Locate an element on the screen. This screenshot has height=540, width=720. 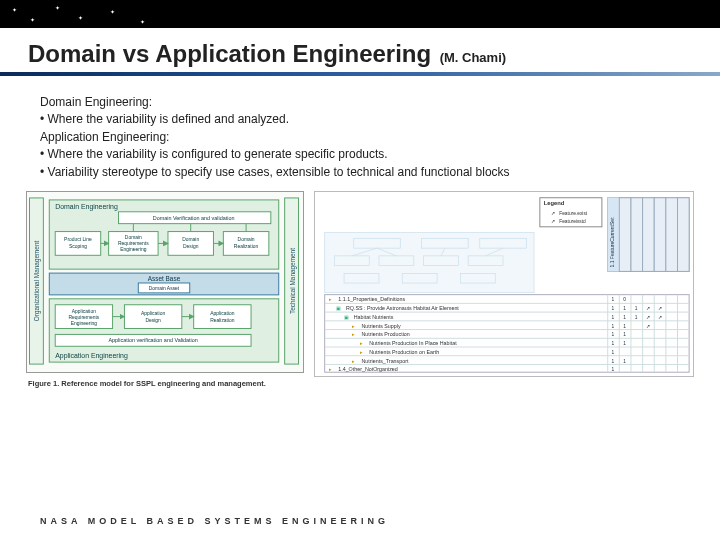
attribution: (M. Chami) is located at coordinates (473, 58).